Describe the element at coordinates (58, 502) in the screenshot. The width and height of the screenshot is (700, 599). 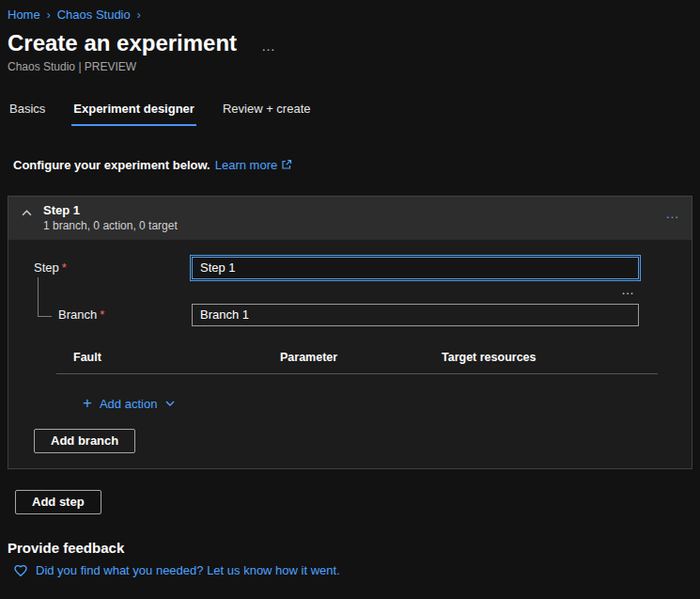
I see `add-step-button: Add step` at that location.